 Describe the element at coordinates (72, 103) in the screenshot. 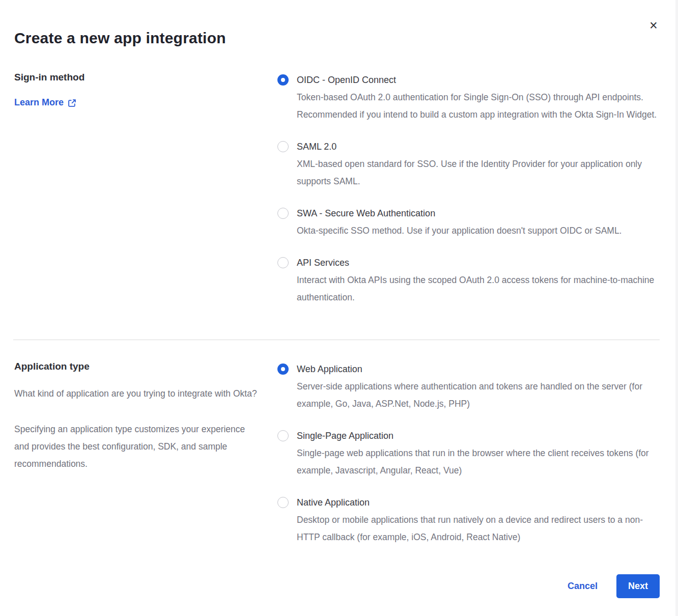

I see `external-link-icon` at that location.